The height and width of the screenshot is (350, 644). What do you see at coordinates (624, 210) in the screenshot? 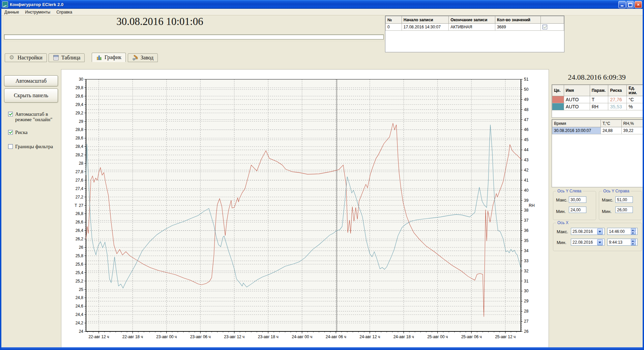
I see `y-right-min-input: 26,00` at bounding box center [624, 210].